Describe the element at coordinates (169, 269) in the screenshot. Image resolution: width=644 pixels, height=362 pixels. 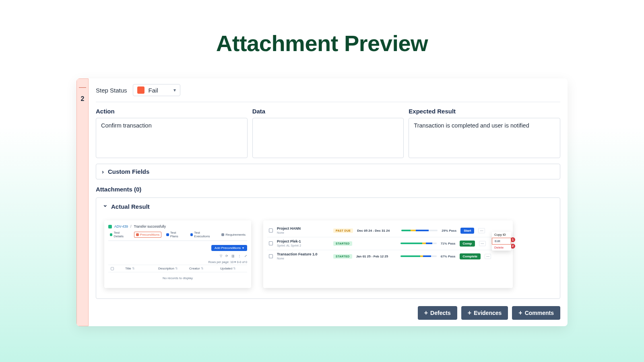
I see `col-description: Description ⇅` at that location.